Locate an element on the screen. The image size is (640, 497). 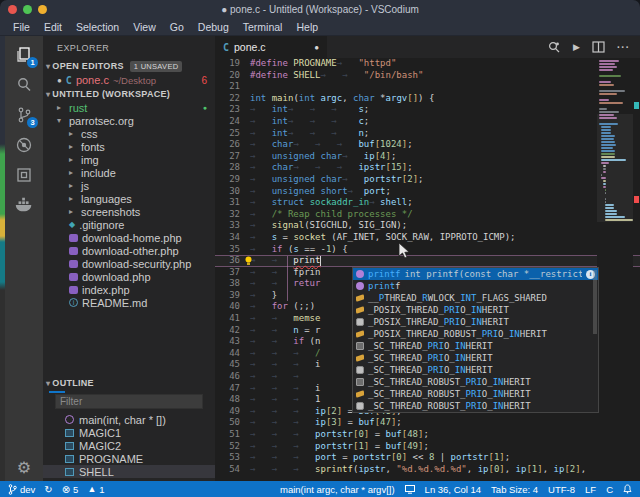
status-warning-count: ▲1 is located at coordinates (96, 490).